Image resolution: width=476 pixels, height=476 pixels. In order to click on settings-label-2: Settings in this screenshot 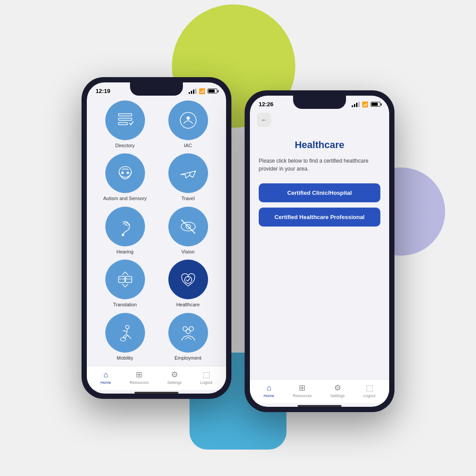, I will do `click(338, 396)`.